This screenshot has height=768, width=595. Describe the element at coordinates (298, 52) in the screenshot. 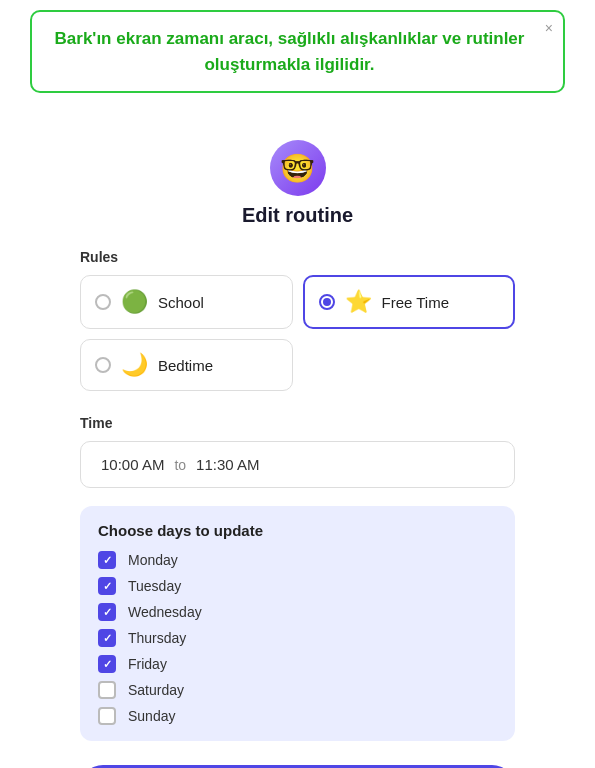

I see `tooltip-banner: Bark'ın ekran zamanı aracı, sağlıklı alı…` at that location.